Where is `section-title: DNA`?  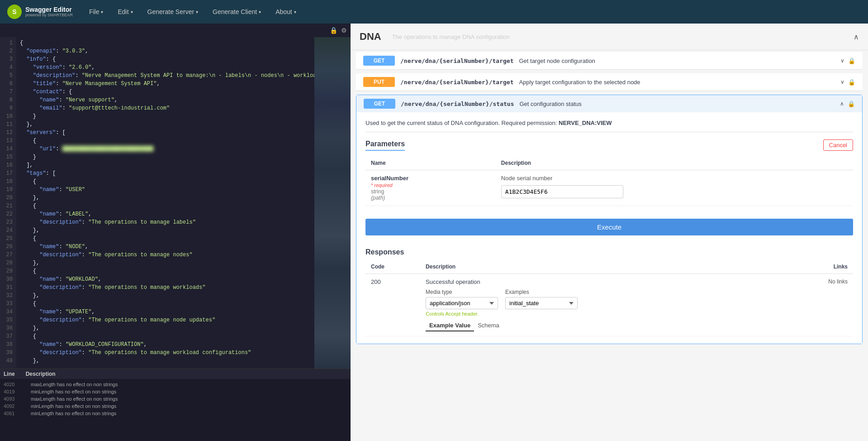 section-title: DNA is located at coordinates (370, 37).